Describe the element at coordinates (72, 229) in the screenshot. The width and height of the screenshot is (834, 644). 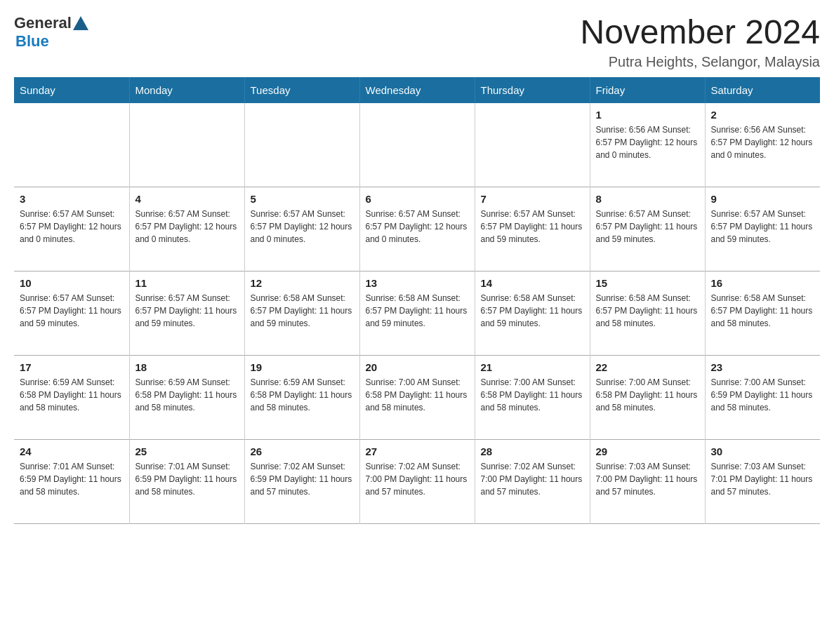
I see `calendar-cell: 3Sunrise: 6:57 AM Sunset: 6:57 PM Daylig…` at that location.